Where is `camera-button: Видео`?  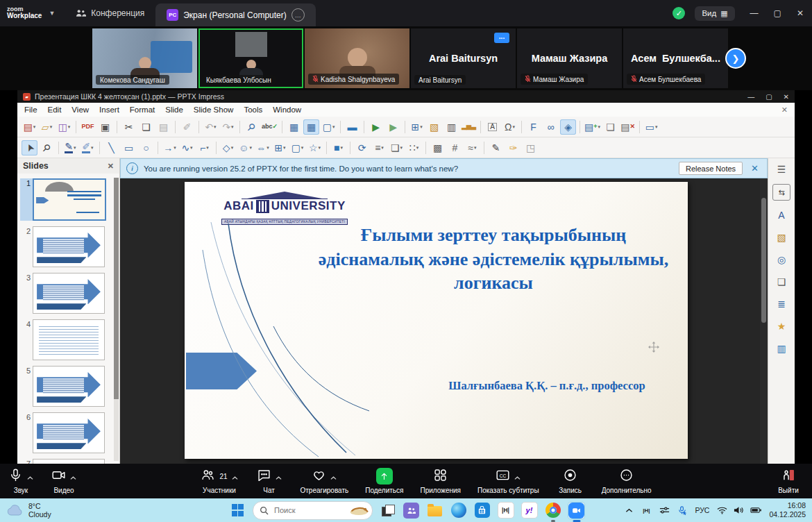
camera-button: Видео is located at coordinates (64, 481).